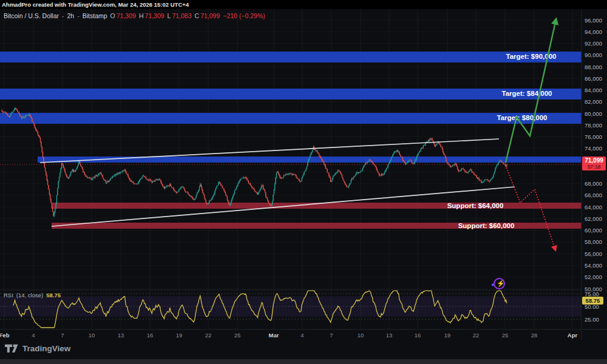 This screenshot has height=364, width=607. I want to click on close-label: C, so click(197, 16).